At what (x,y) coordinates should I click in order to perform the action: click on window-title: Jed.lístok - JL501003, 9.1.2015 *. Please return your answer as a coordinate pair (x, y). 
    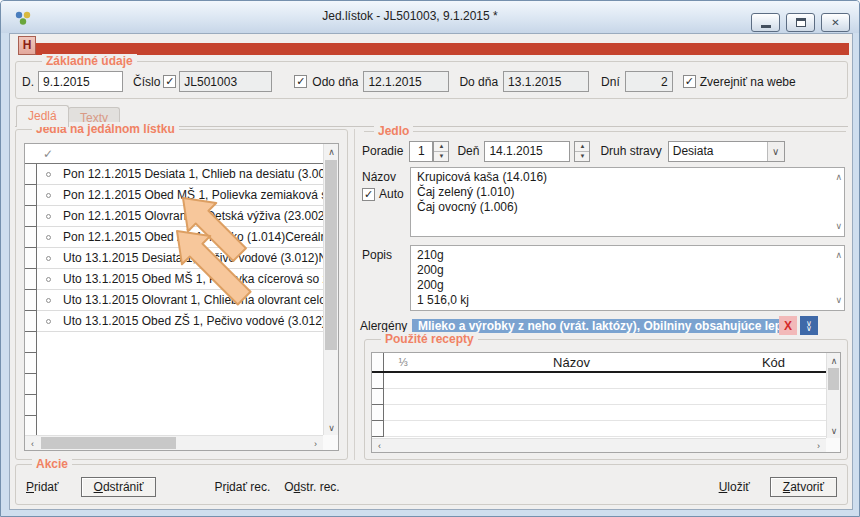
    Looking at the image, I should click on (410, 16).